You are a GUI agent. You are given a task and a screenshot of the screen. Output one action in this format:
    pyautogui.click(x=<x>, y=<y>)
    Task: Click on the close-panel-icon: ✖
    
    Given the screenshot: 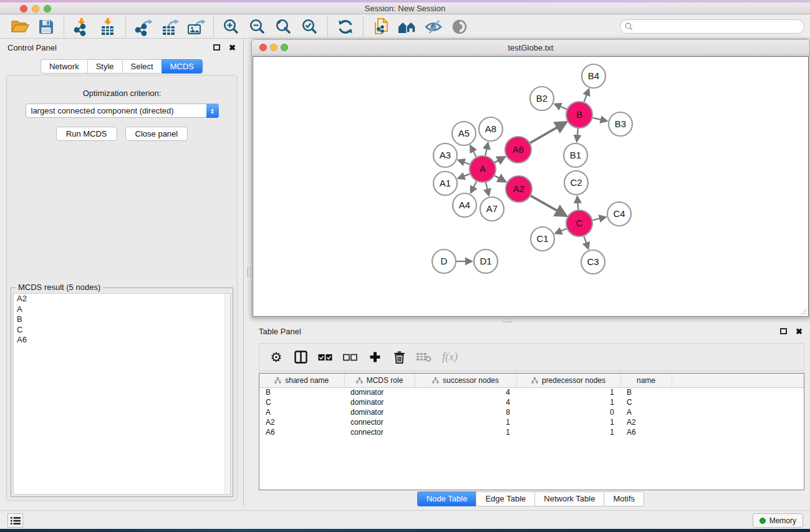 What is the action you would take?
    pyautogui.click(x=232, y=47)
    